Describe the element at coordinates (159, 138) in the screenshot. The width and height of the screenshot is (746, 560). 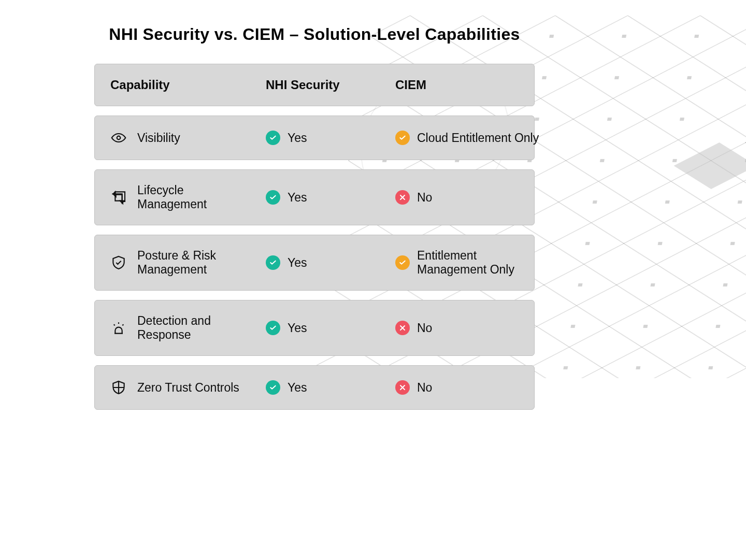
I see `capability-label: Visibility` at that location.